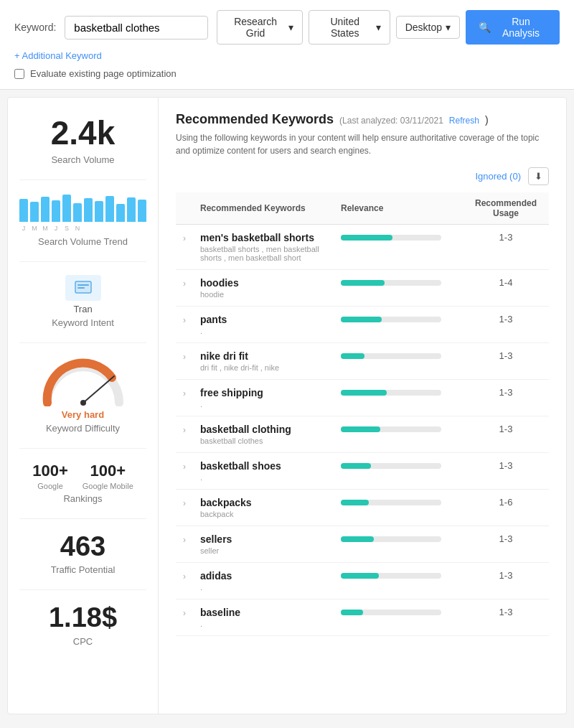 The image size is (574, 728). Describe the element at coordinates (263, 398) in the screenshot. I see `keyword-name-cell: free shipping .` at that location.